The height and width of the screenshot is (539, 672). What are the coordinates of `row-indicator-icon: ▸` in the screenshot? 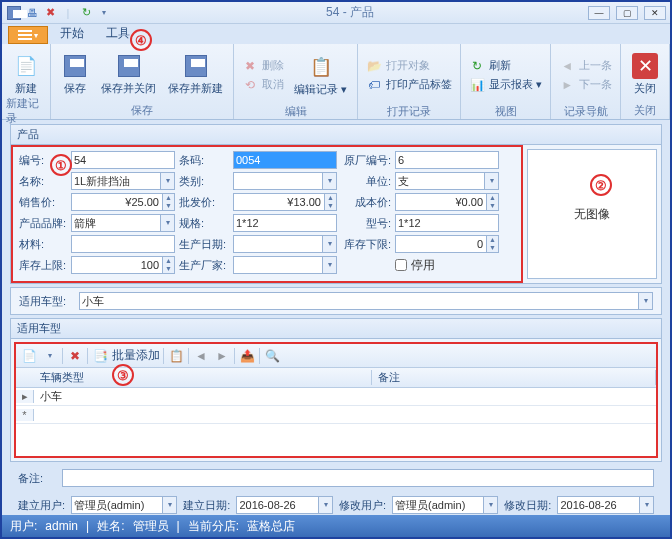 It's located at (25, 396).